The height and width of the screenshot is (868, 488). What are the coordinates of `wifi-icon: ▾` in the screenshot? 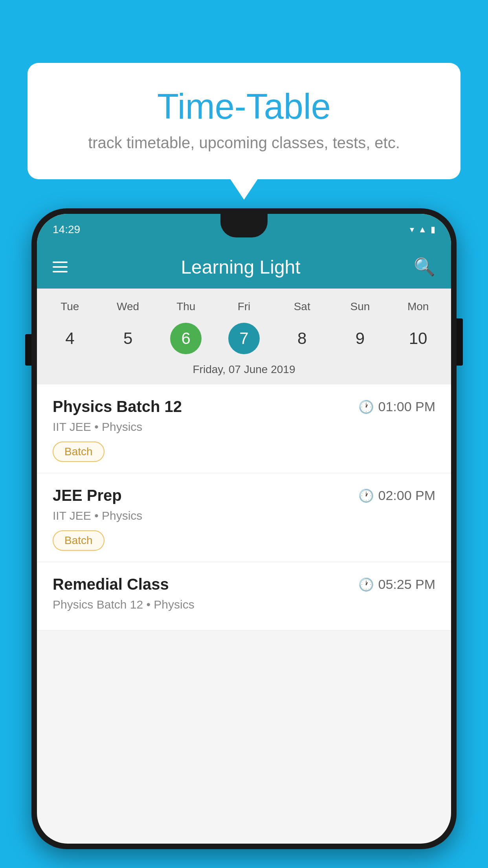 It's located at (412, 230).